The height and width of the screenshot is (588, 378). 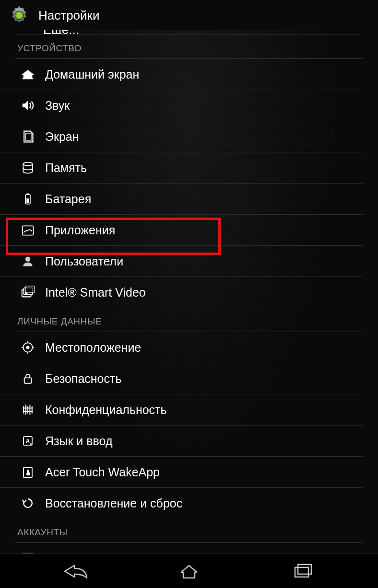 I want to click on item-label: Конфиденциальность, so click(x=106, y=410).